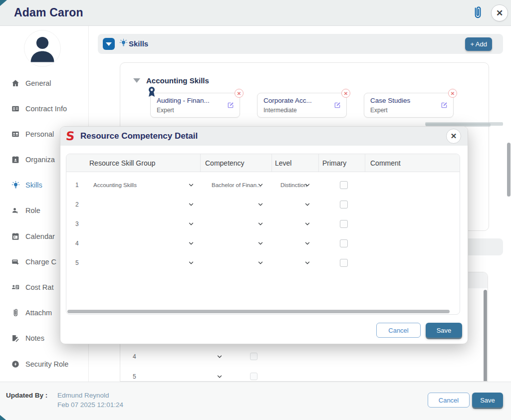  What do you see at coordinates (76, 224) in the screenshot?
I see `row-number: 3` at bounding box center [76, 224].